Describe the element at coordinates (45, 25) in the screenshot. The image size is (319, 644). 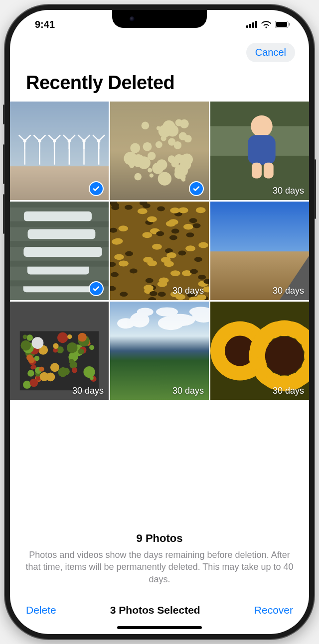
I see `status-time: 9:41` at that location.